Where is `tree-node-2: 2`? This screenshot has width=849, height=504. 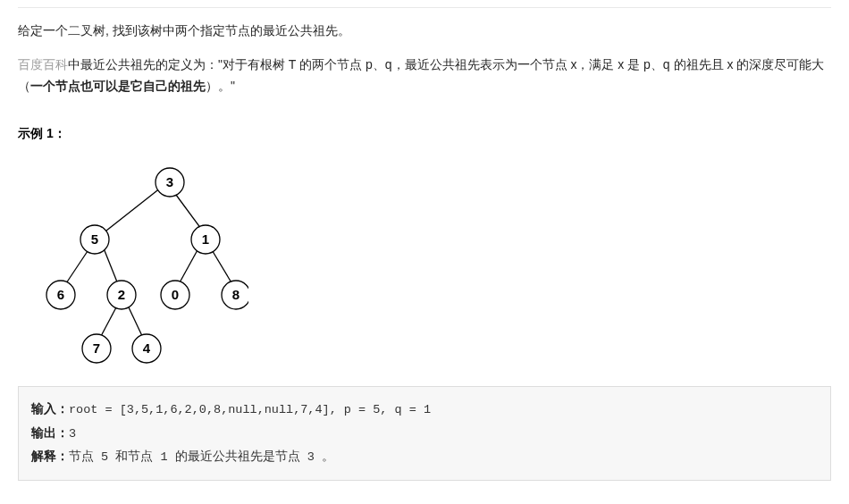 tree-node-2: 2 is located at coordinates (122, 295).